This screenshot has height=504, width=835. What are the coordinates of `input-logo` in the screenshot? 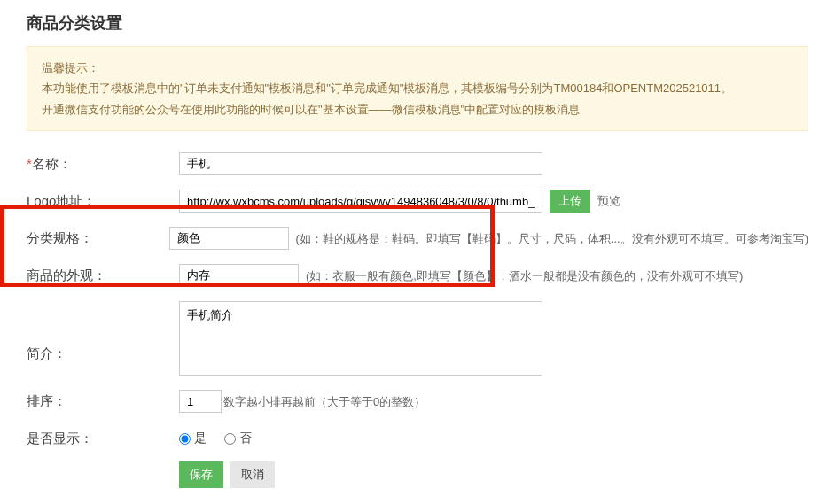 It's located at (361, 201).